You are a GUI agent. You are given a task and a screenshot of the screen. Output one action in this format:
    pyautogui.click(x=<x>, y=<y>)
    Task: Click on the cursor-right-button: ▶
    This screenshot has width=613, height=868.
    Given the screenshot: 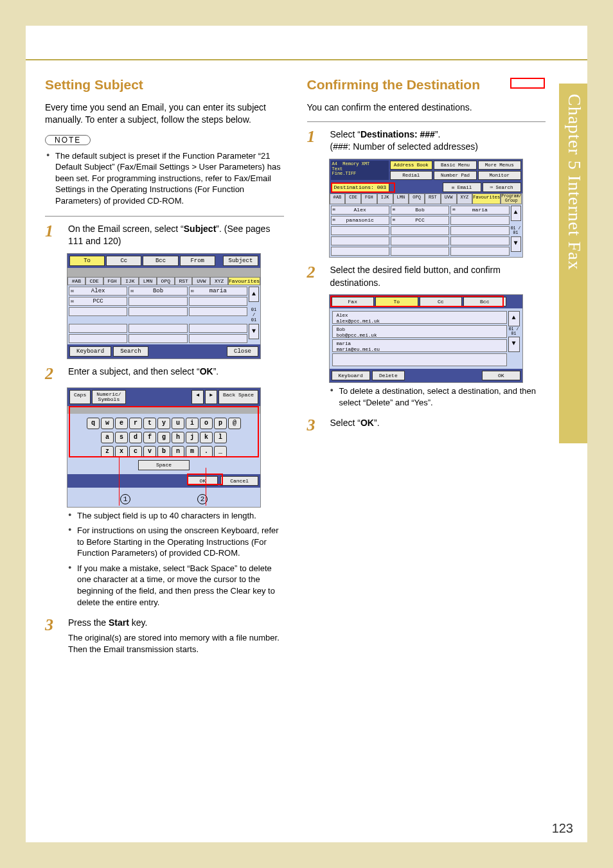 What is the action you would take?
    pyautogui.click(x=211, y=397)
    